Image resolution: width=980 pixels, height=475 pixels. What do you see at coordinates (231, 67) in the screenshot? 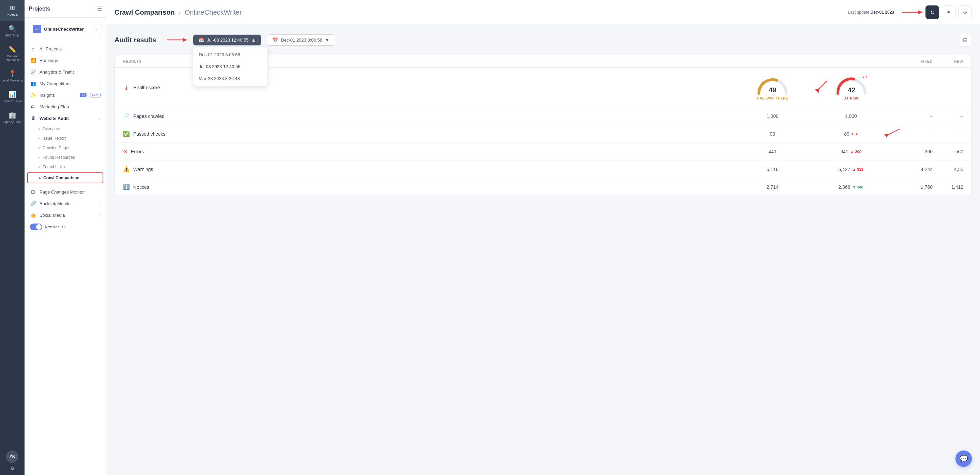
I see `date-dropdown: Dec-01 2023 8:06:58 Jul-03 2023 12:40:55…` at bounding box center [231, 67].